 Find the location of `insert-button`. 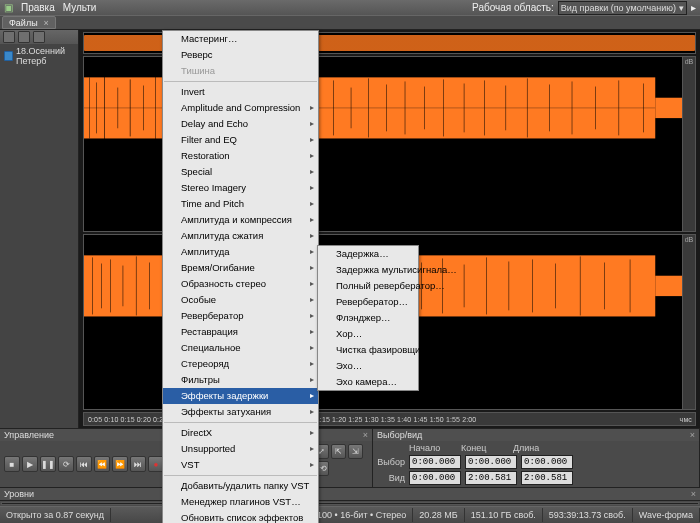

insert-button is located at coordinates (39, 37).